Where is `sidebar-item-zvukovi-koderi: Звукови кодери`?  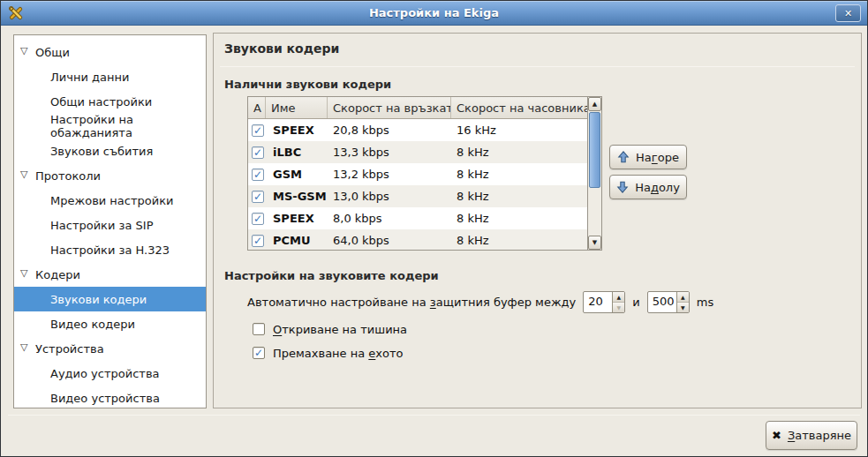
sidebar-item-zvukovi-koderi: Звукови кодери is located at coordinates (109, 299).